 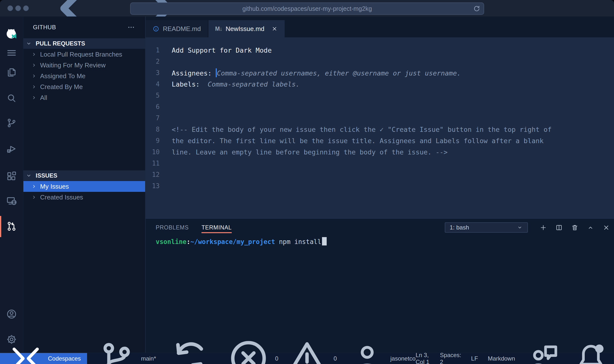 What do you see at coordinates (12, 34) in the screenshot?
I see `activity-item-github-codespaces-logo` at bounding box center [12, 34].